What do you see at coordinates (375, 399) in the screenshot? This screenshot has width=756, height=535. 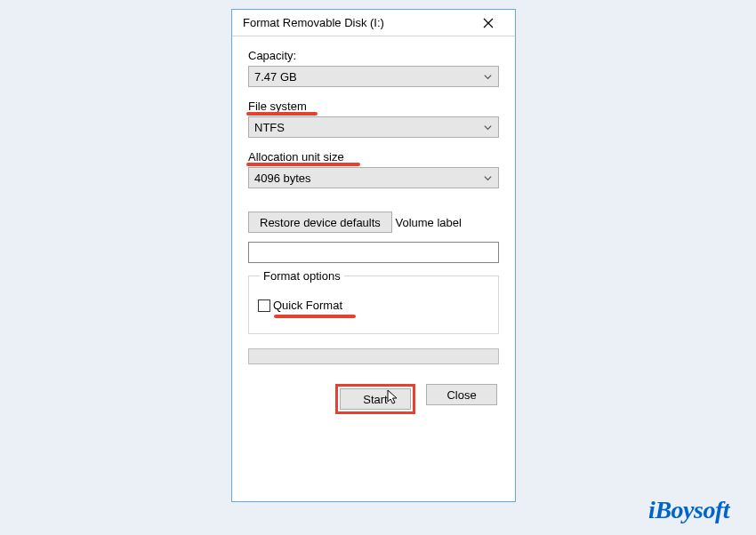 I see `start-button: Start` at bounding box center [375, 399].